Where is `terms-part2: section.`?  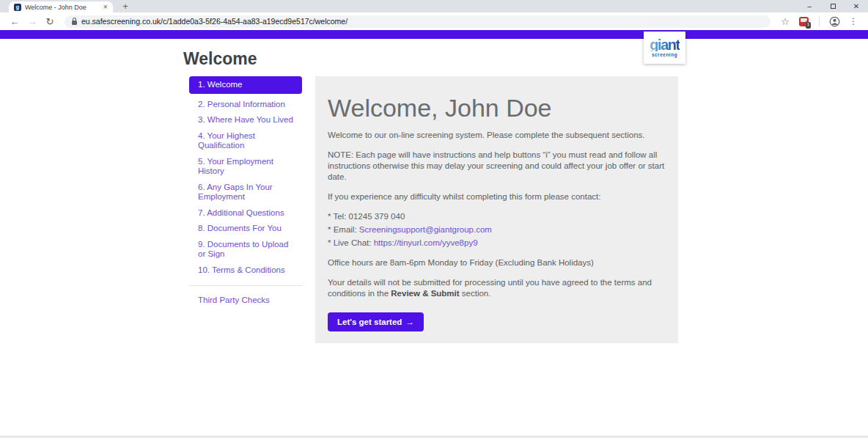
terms-part2: section. is located at coordinates (475, 293).